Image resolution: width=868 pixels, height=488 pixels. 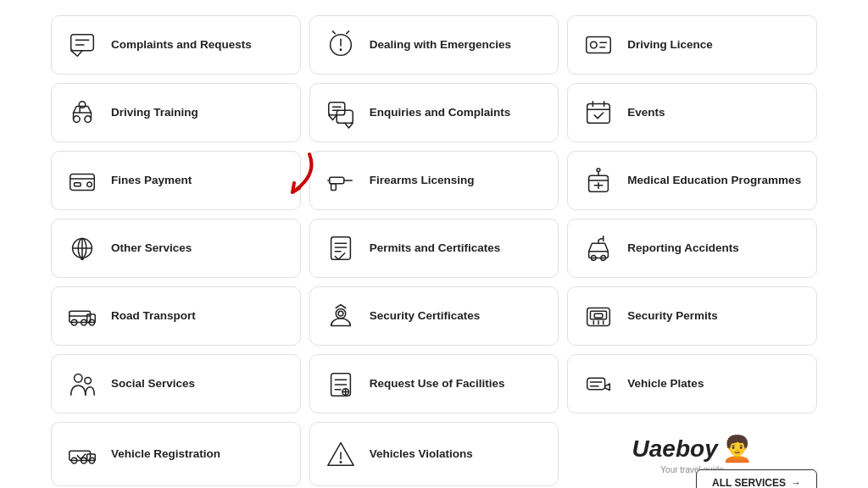 I want to click on security-certificates-label: Security Certificates, so click(x=426, y=316).